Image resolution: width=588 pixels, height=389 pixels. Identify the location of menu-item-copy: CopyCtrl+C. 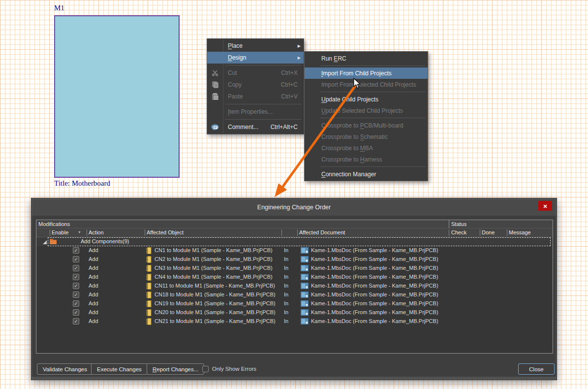
(255, 85).